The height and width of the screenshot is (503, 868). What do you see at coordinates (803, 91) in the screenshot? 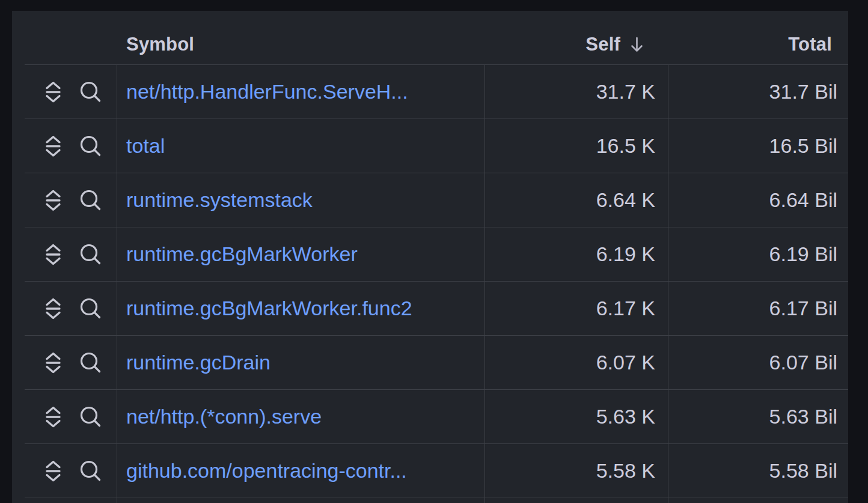
I see `total-value: 31.7 Bil` at bounding box center [803, 91].